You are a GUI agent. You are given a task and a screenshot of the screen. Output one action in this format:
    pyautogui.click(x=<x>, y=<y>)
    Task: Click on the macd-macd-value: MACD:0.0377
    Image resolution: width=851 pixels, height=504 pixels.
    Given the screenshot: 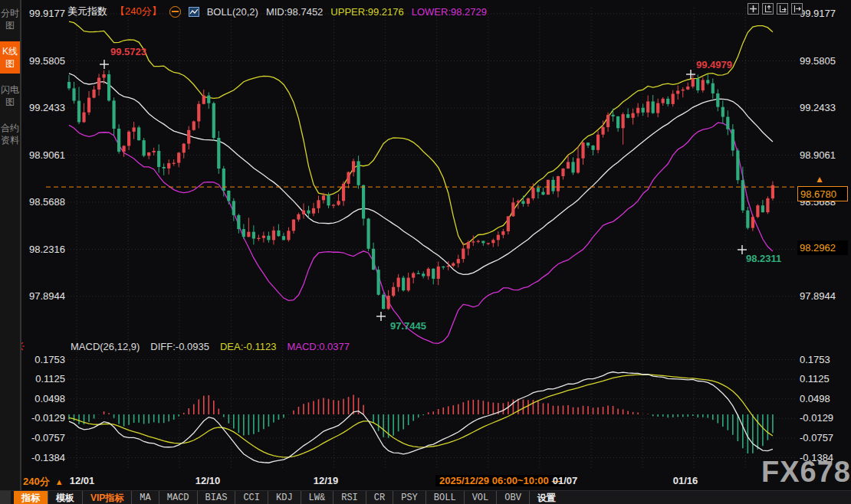 What is the action you would take?
    pyautogui.click(x=318, y=346)
    